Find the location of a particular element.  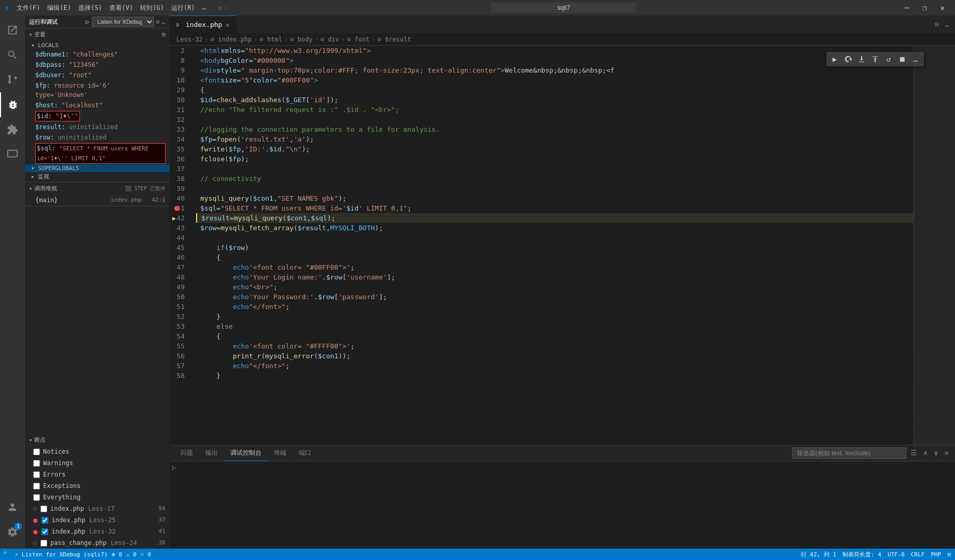

debug-more-icon: … is located at coordinates (164, 22).